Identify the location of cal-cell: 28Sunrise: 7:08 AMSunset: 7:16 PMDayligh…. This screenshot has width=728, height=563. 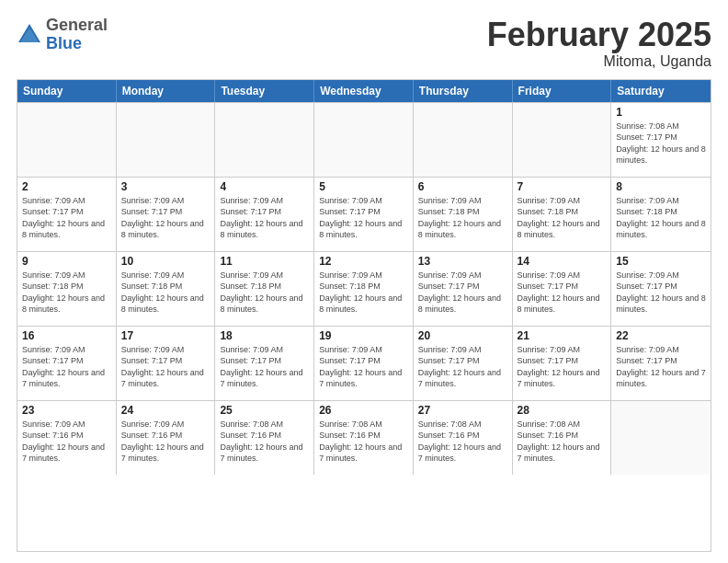
(563, 438).